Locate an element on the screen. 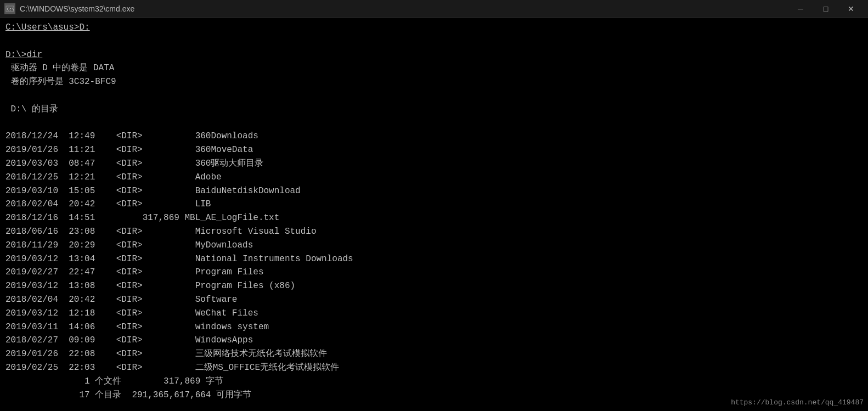 The width and height of the screenshot is (868, 411). dir-entry: 2018/02/04 20:42 <DIR> Software is located at coordinates (434, 300).